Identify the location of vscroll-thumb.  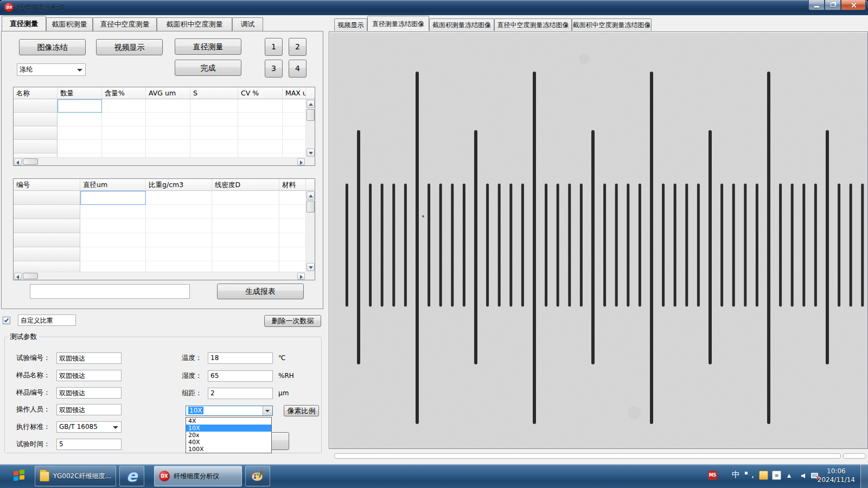
(310, 207).